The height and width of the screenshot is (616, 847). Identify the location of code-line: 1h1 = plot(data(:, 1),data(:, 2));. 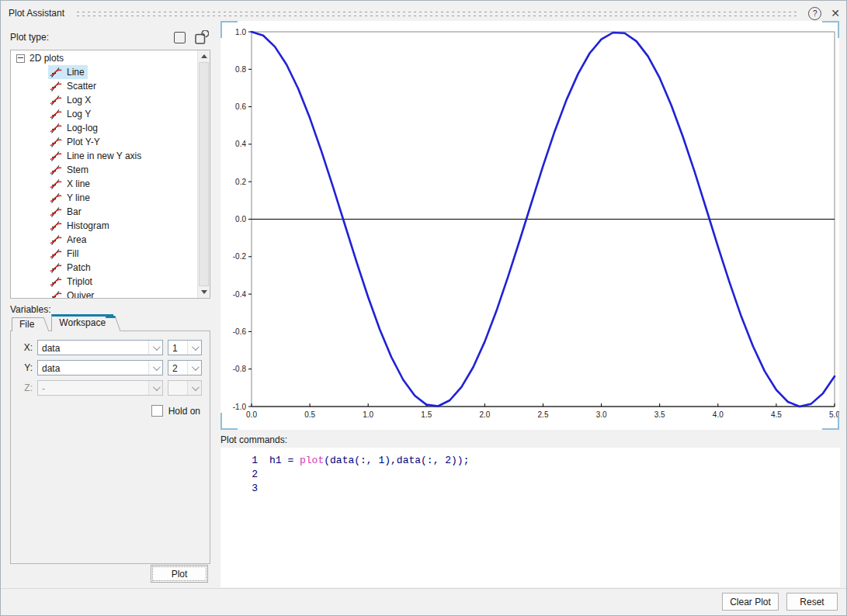
(530, 461).